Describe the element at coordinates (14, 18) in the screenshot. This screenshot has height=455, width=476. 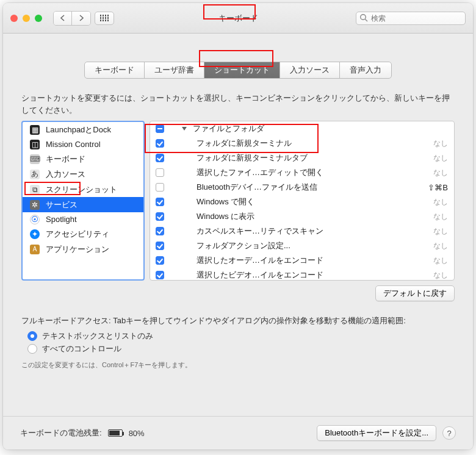
I see `window-close-button` at that location.